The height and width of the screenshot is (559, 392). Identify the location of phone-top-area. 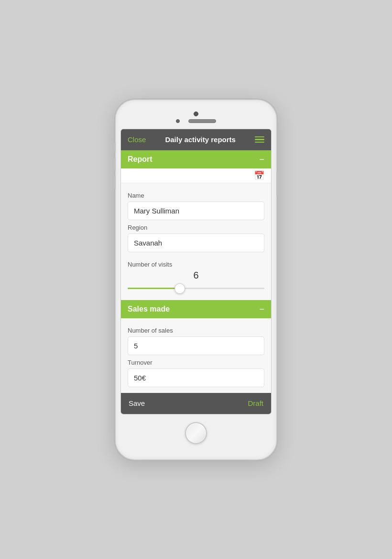
(196, 118).